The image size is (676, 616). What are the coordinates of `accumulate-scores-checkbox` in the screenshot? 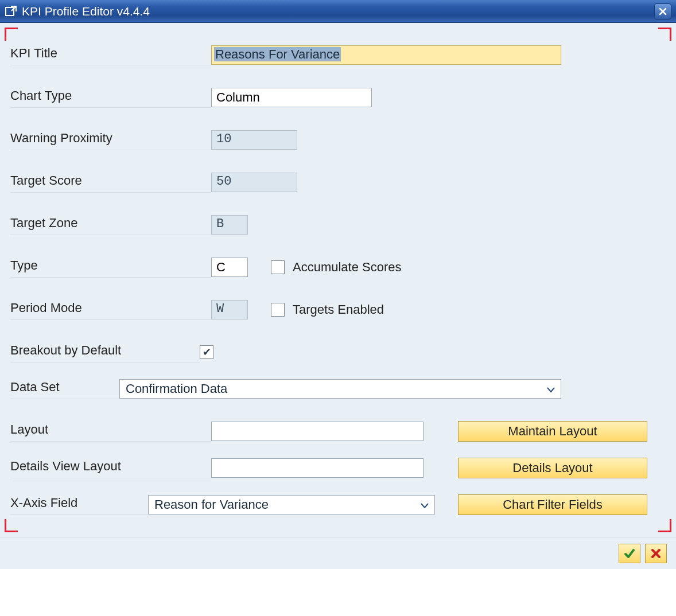 It's located at (278, 267).